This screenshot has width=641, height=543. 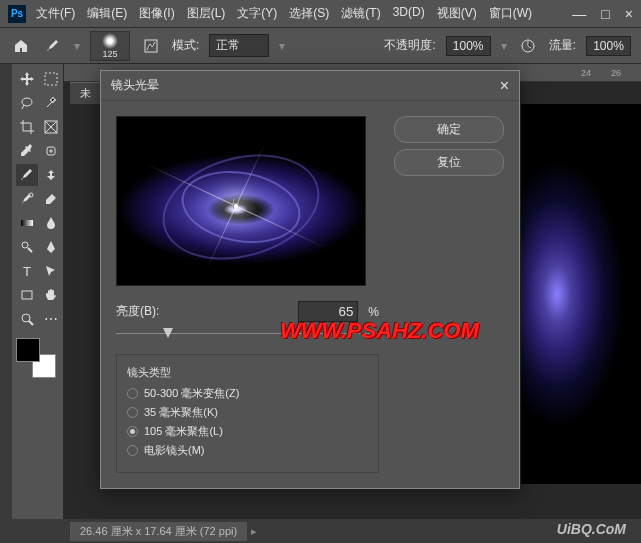 I want to click on left-rail, so click(x=6, y=292).